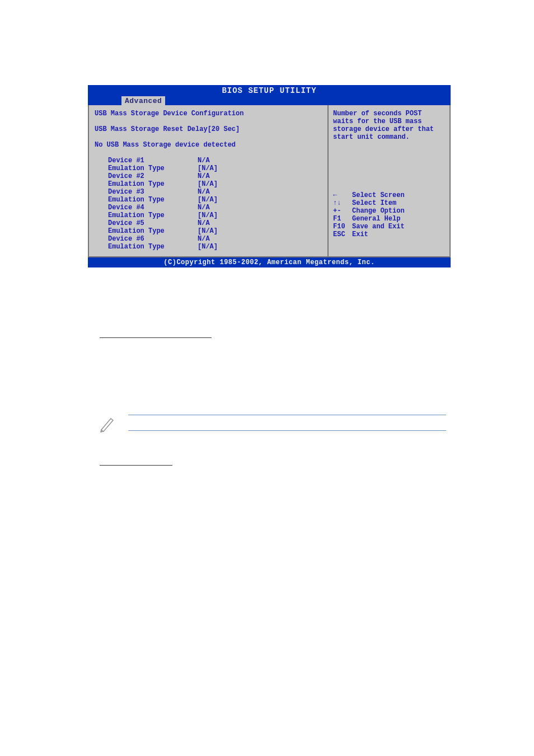 This screenshot has height=756, width=534. What do you see at coordinates (378, 195) in the screenshot?
I see `key-desc: Select Screen` at bounding box center [378, 195].